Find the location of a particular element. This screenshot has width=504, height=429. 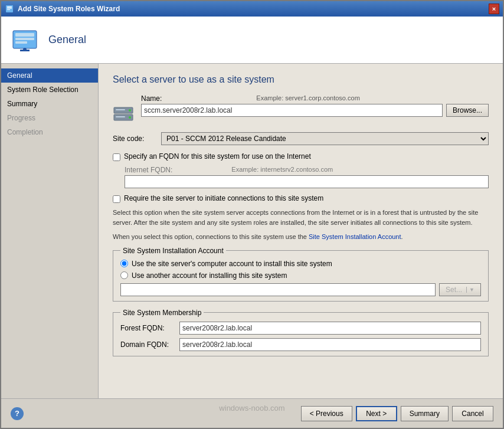

forest-fqdn-input is located at coordinates (330, 328).